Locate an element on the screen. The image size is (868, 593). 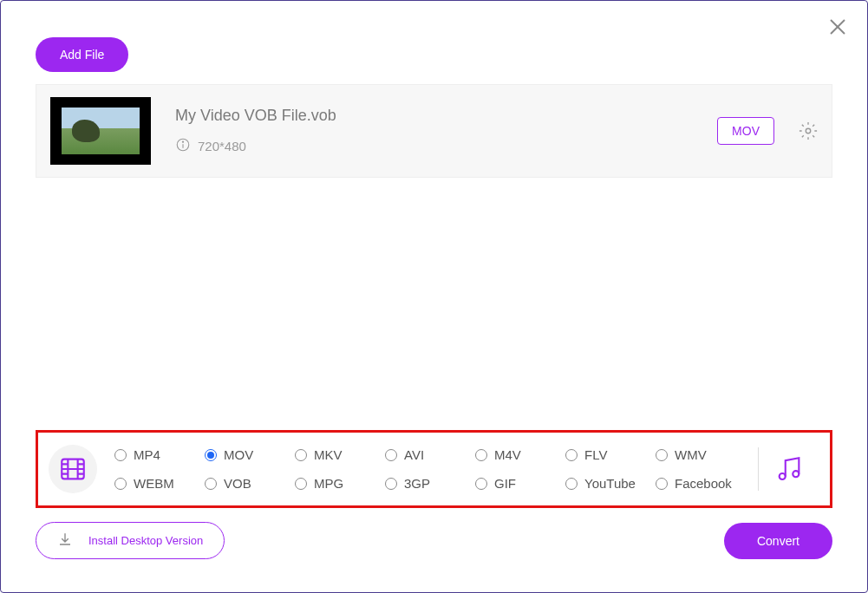
format-label: WMV is located at coordinates (690, 454).